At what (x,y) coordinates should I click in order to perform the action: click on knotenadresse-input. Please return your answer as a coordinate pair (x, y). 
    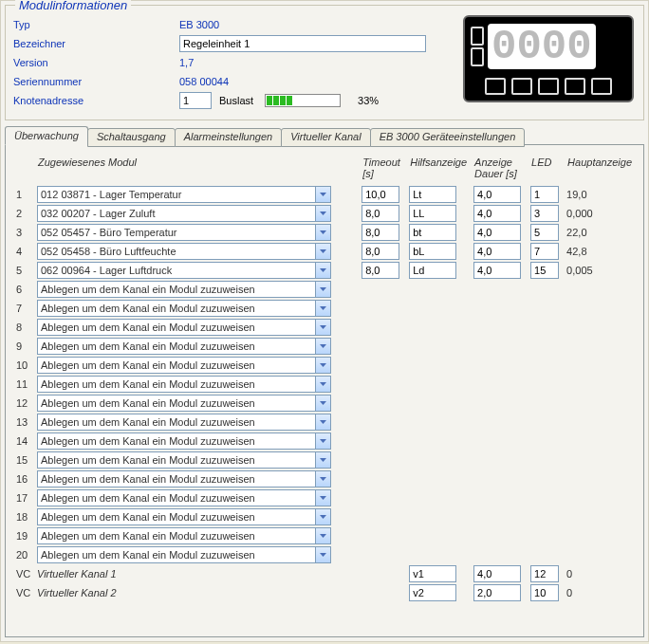
    Looking at the image, I should click on (195, 101).